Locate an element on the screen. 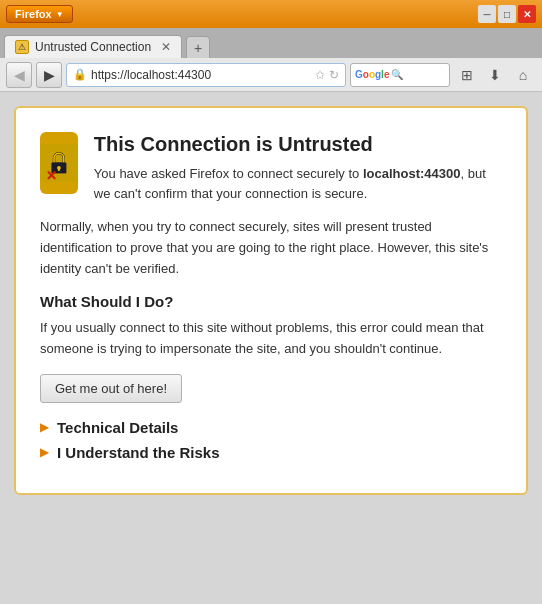  new-tab-button: + is located at coordinates (198, 47).